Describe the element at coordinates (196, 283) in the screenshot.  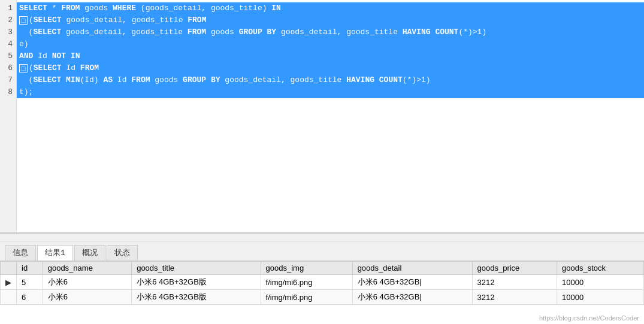
I see `cell-title-1: 小米6 4GB+32GB版` at that location.